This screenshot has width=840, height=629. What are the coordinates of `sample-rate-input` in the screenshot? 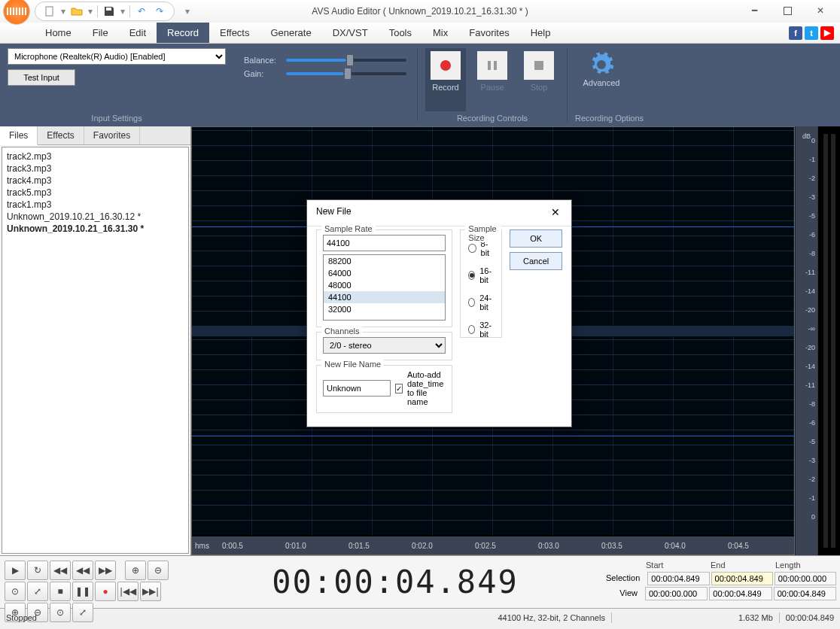 It's located at (384, 243).